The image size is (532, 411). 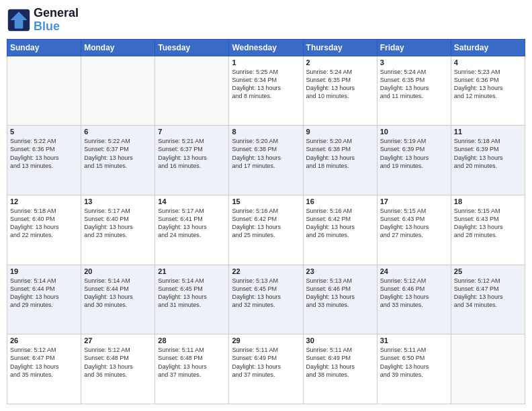 What do you see at coordinates (340, 293) in the screenshot?
I see `day-info: Sunrise: 5:13 AM Sunset: 6:46 PM Dayligh…` at bounding box center [340, 293].